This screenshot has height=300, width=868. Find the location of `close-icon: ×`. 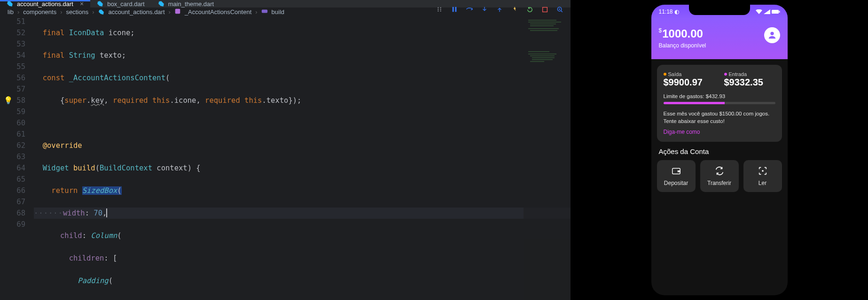

close-icon: × is located at coordinates (82, 4).